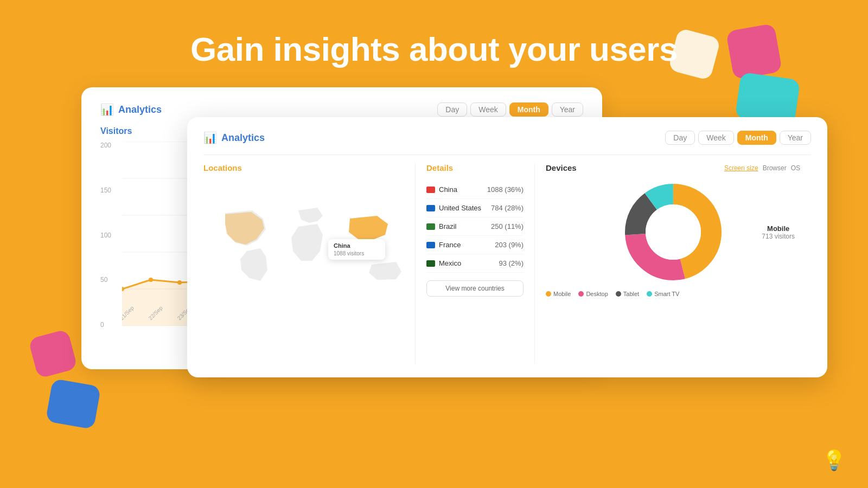 Image resolution: width=868 pixels, height=488 pixels. I want to click on back-filter-day: Day, so click(452, 110).